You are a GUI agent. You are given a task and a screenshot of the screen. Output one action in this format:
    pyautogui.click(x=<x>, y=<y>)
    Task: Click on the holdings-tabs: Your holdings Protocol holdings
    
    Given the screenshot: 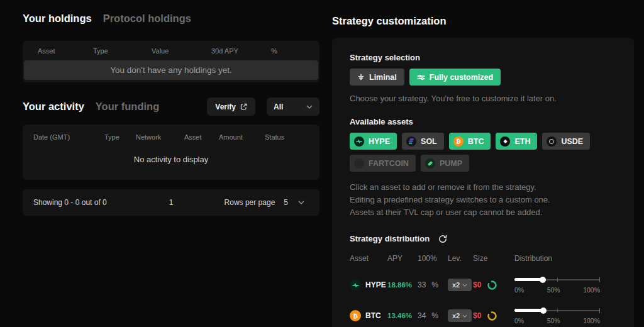 What is the action you would take?
    pyautogui.click(x=171, y=19)
    